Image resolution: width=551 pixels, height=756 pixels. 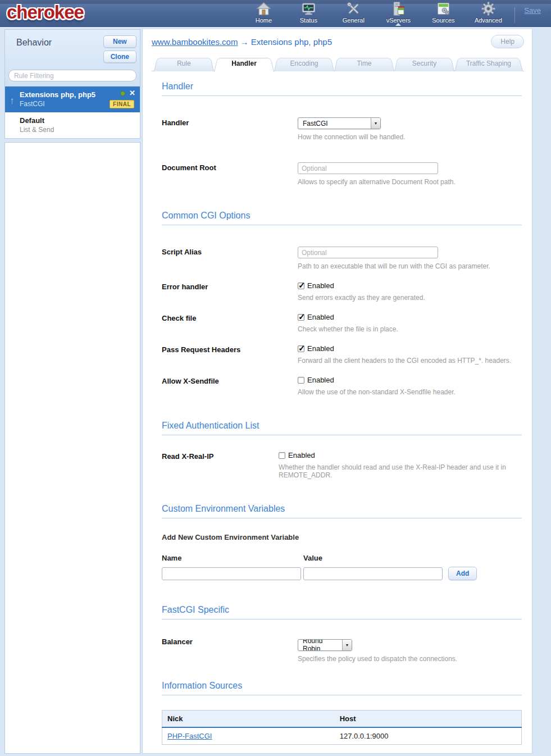 I want to click on close-icon, so click(x=133, y=93).